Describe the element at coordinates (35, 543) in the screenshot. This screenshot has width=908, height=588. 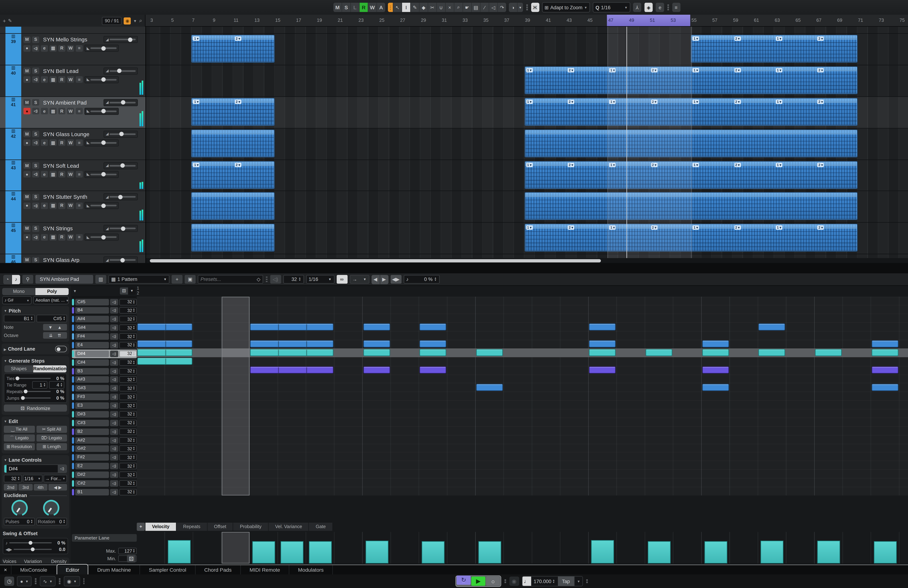
I see `swing-slider: ♪0 %` at that location.